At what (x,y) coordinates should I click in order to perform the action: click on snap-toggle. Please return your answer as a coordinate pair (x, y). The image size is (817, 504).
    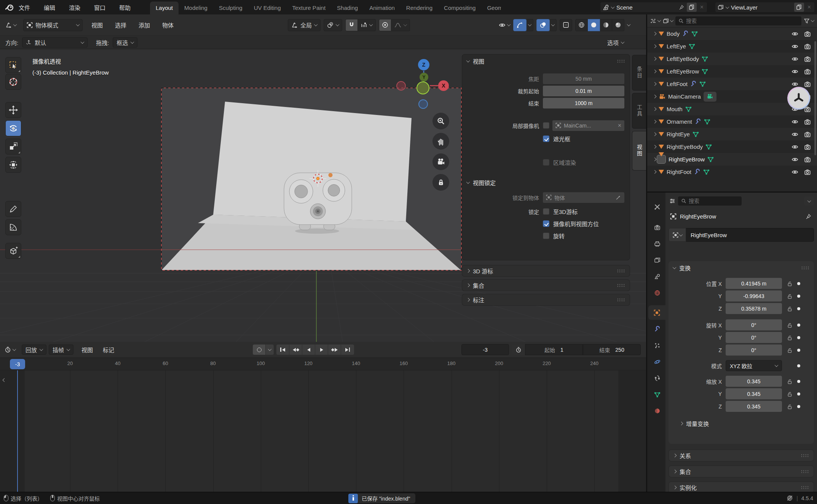
    Looking at the image, I should click on (352, 25).